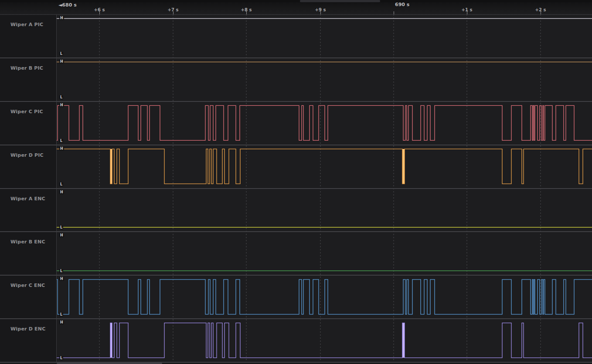 This screenshot has height=364, width=592. Describe the element at coordinates (324, 340) in the screenshot. I see `waveform-wiper-d-enc` at that location.